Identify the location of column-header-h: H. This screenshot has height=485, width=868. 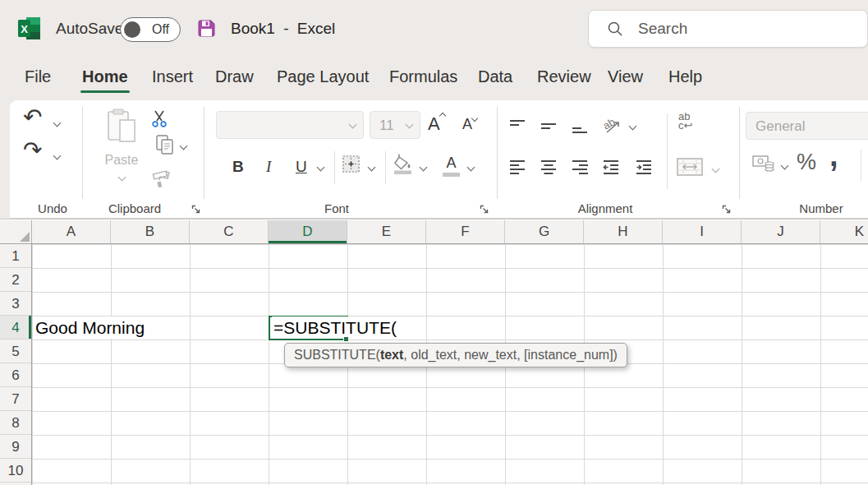
(623, 232).